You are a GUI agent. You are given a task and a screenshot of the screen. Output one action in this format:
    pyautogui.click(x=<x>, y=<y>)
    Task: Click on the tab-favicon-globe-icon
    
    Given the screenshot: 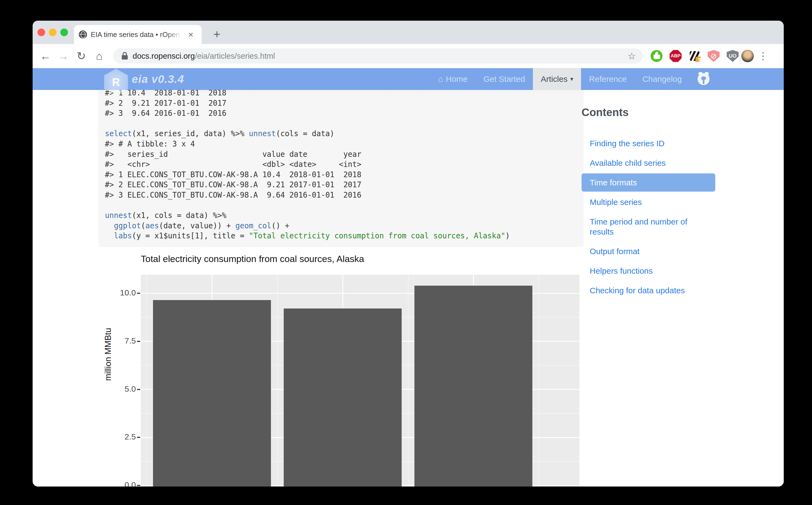 What is the action you would take?
    pyautogui.click(x=83, y=35)
    